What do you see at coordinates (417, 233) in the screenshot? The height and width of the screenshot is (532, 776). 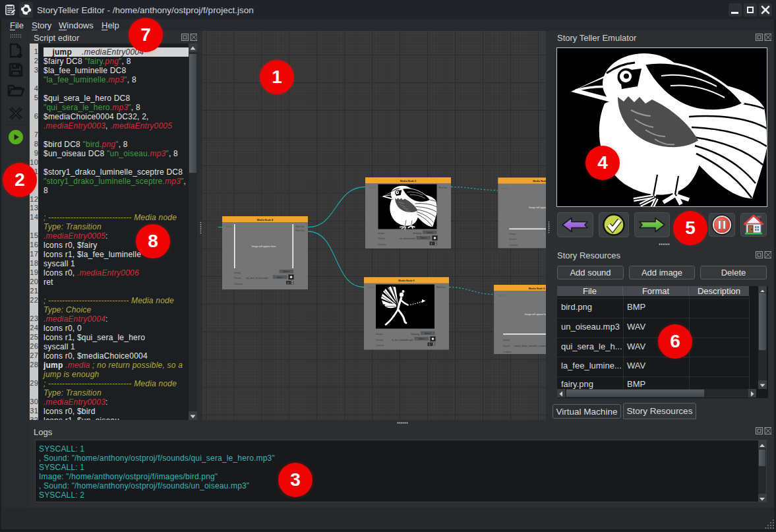 I see `svg-text: bird.png` at bounding box center [417, 233].